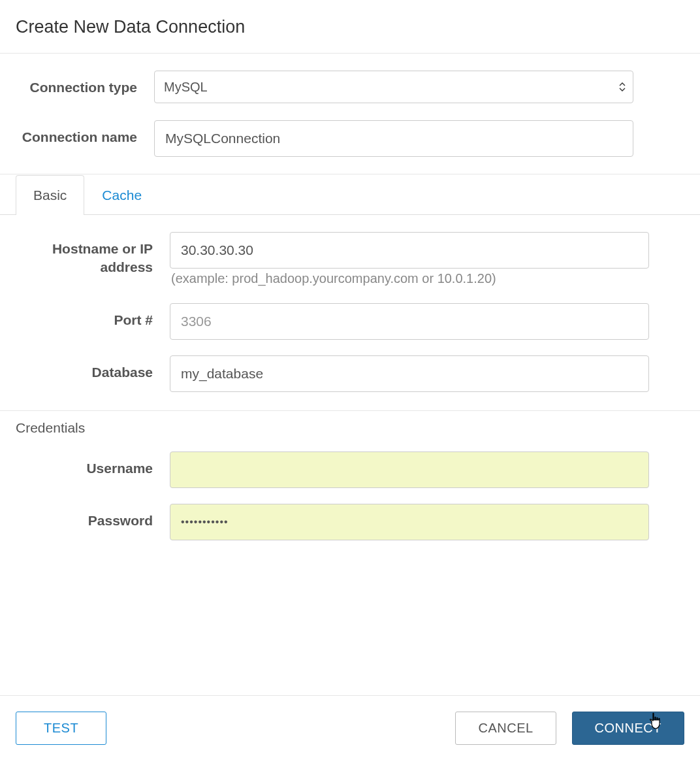 The image size is (700, 771). Describe the element at coordinates (350, 470) in the screenshot. I see `username-row: Username` at that location.